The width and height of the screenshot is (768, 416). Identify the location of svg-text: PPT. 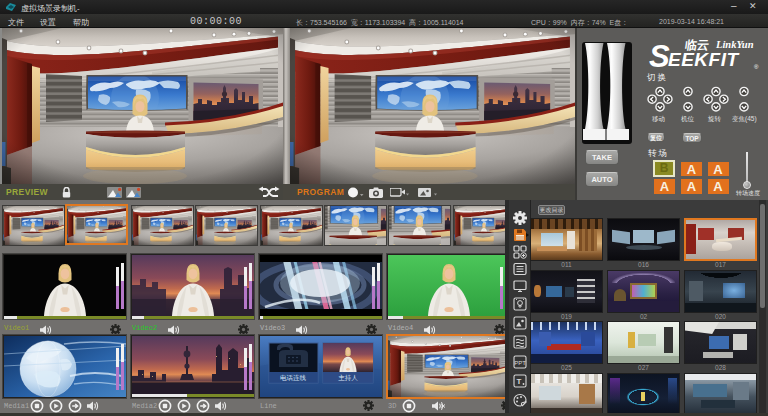
(520, 363).